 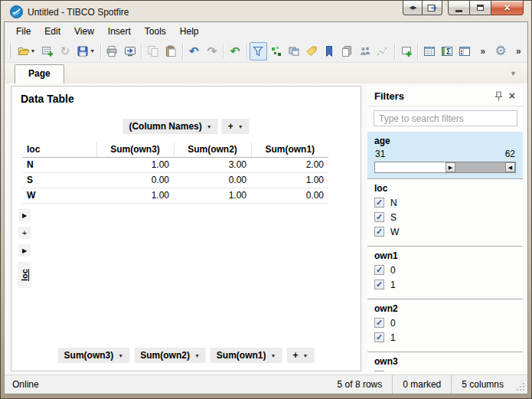 I want to click on menu-view: View, so click(x=84, y=31).